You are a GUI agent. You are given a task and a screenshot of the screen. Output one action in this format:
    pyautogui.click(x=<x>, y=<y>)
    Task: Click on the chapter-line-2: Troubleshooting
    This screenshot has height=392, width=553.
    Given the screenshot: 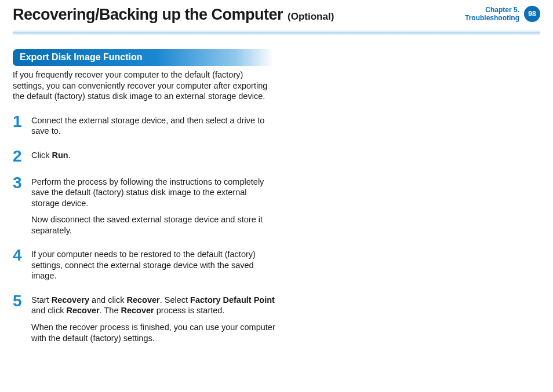 What is the action you would take?
    pyautogui.click(x=492, y=18)
    